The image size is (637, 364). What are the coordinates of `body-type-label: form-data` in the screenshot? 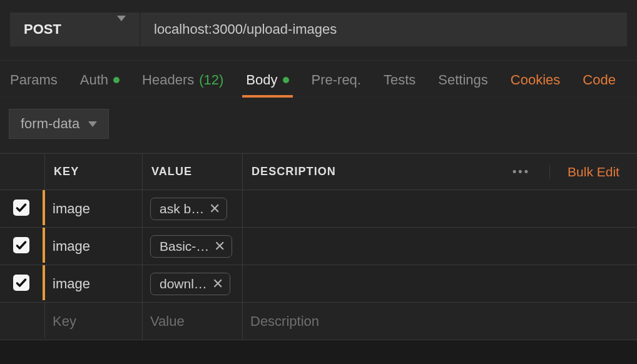 It's located at (50, 124).